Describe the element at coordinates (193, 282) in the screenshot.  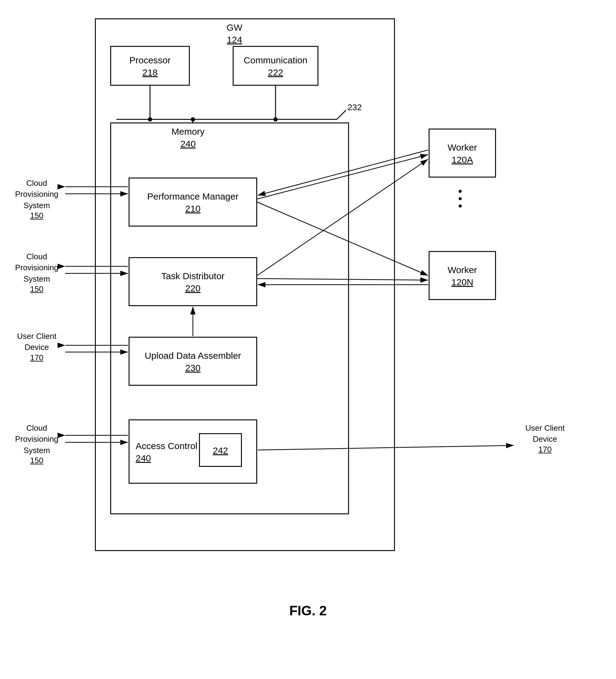
I see `task-distributor-box: Task Distributor 220` at that location.